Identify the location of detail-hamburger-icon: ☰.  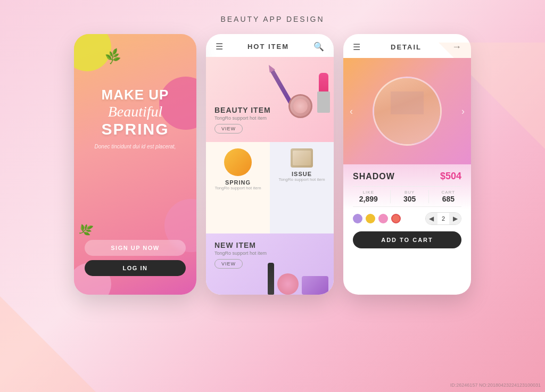
(357, 47).